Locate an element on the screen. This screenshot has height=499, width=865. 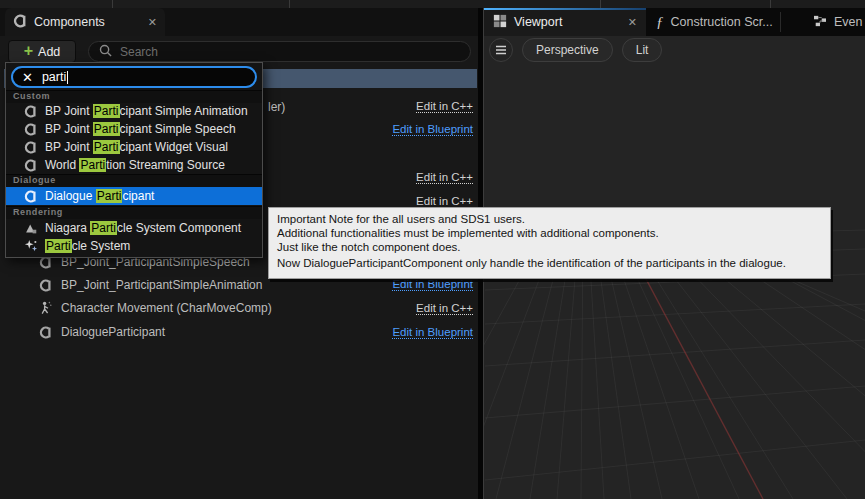
dropdown-item: Particle System is located at coordinates (134, 246).